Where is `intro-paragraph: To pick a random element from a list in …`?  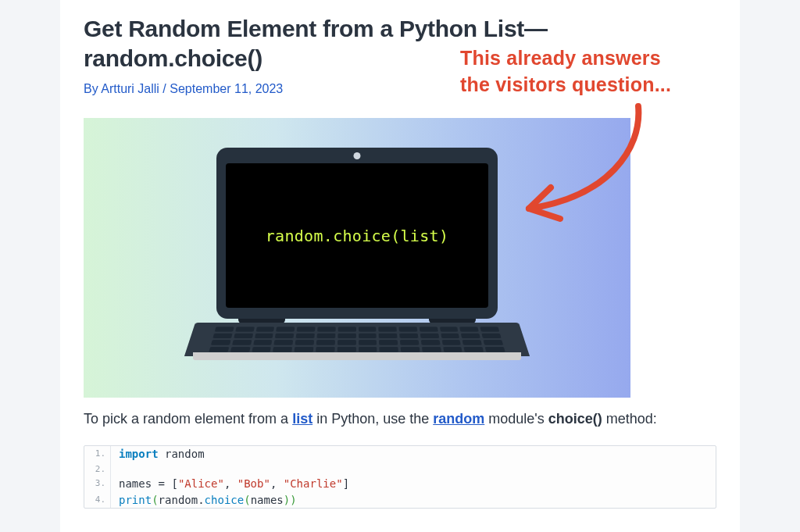
intro-paragraph: To pick a random element from a list in … is located at coordinates (400, 419).